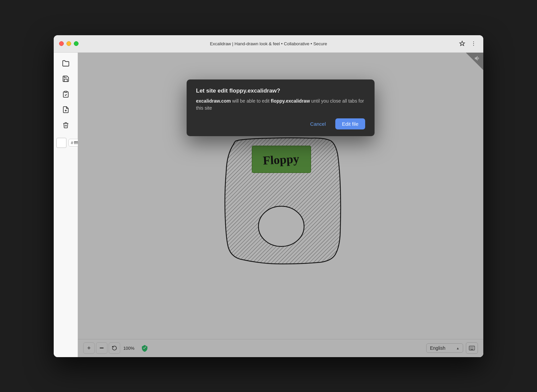 This screenshot has height=392, width=537. I want to click on color-swatch, so click(61, 143).